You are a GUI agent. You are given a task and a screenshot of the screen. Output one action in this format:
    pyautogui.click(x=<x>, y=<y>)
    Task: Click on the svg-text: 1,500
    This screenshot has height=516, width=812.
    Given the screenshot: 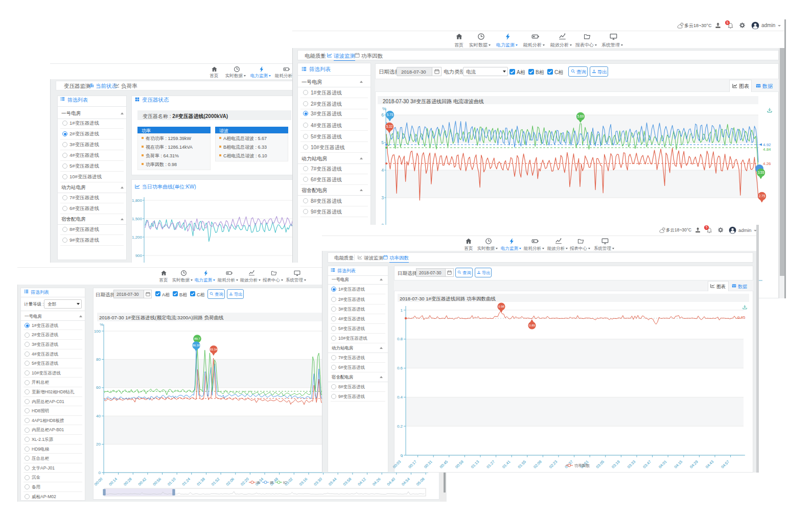 What is the action you would take?
    pyautogui.click(x=137, y=219)
    